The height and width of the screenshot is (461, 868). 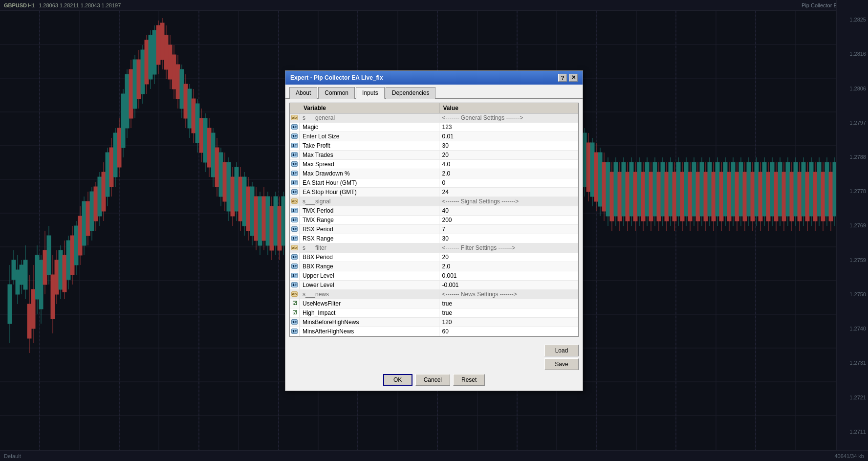 What do you see at coordinates (434, 331) in the screenshot?
I see `table-row: 1#MinsAfterHighNews60` at bounding box center [434, 331].